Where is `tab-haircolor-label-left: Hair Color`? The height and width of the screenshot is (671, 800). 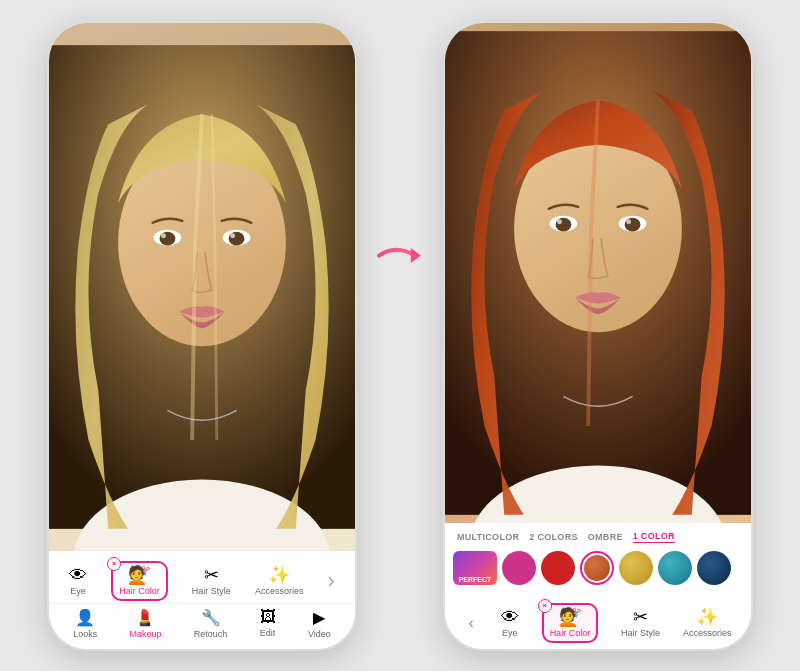 tab-haircolor-label-left: Hair Color is located at coordinates (140, 591).